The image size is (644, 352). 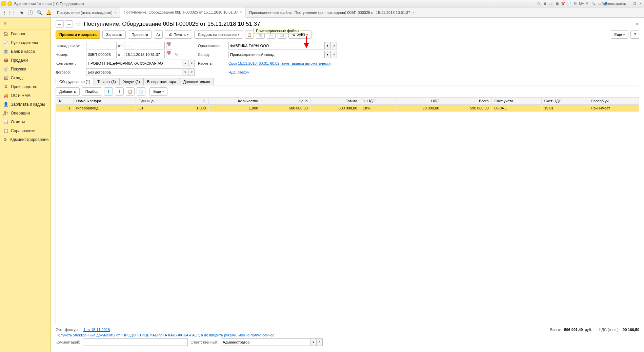 What do you see at coordinates (335, 101) in the screenshot?
I see `col-header: Сумма` at bounding box center [335, 101].